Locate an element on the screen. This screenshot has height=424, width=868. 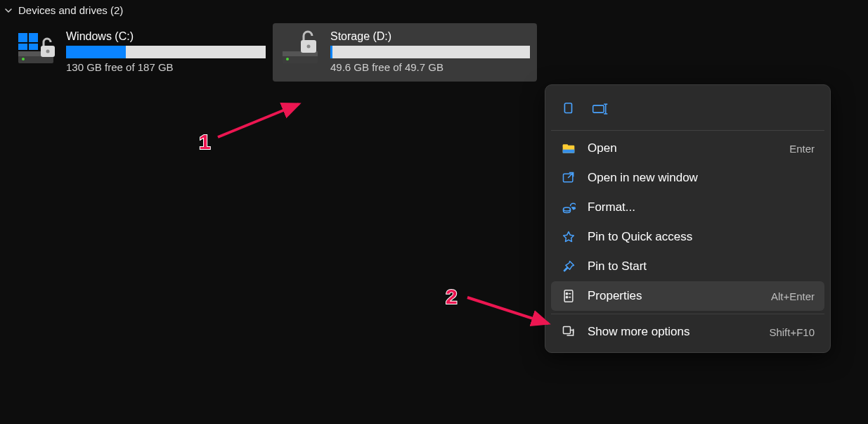
menu-item-show-more-options: Show more options Shift+F10 is located at coordinates (687, 332).